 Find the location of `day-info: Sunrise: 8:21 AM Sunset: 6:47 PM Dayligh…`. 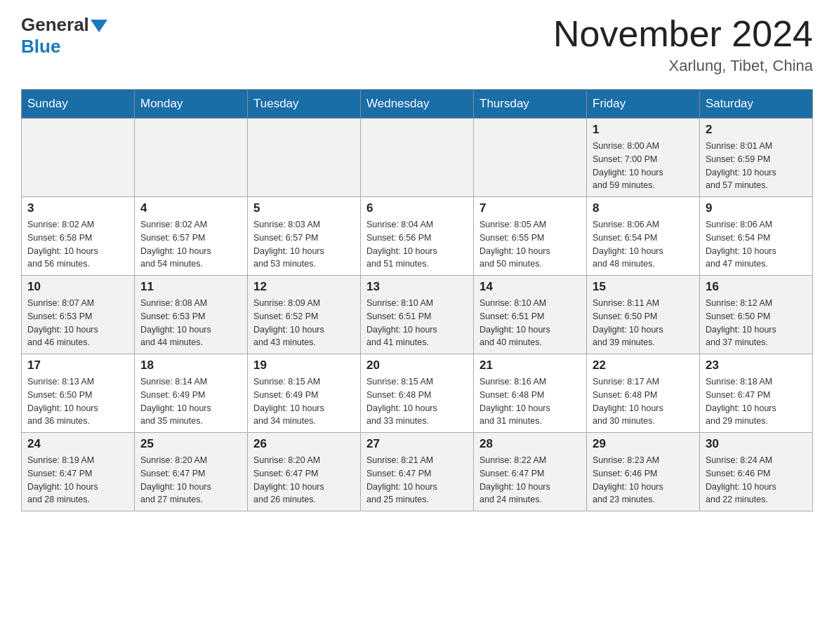

day-info: Sunrise: 8:21 AM Sunset: 6:47 PM Dayligh… is located at coordinates (417, 480).